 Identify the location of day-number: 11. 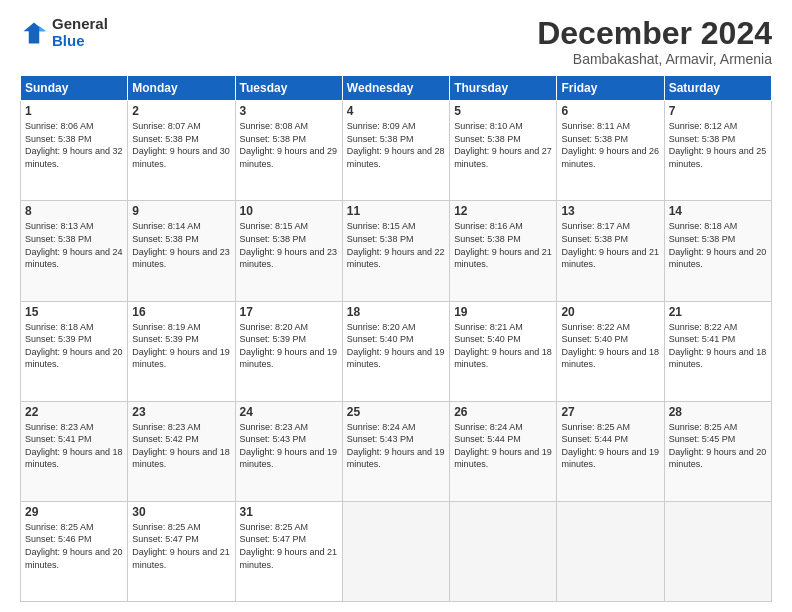
(396, 211).